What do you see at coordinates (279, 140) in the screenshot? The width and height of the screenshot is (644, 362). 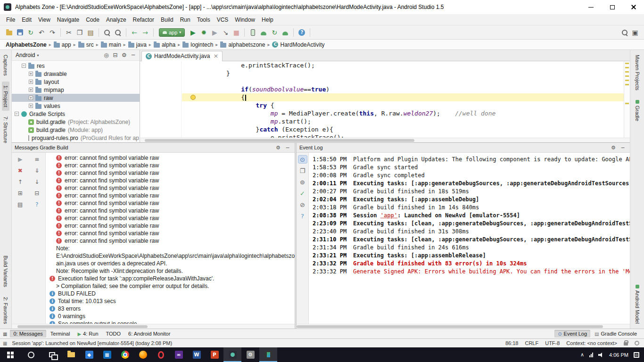 I see `scrollbar-thumb` at bounding box center [279, 140].